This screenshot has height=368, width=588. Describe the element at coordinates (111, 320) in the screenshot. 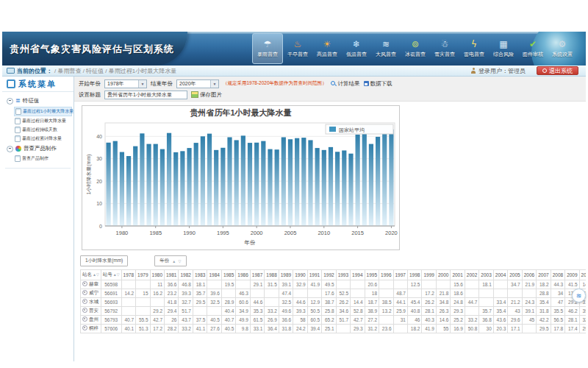

I see `station-id-cell: 56793` at that location.